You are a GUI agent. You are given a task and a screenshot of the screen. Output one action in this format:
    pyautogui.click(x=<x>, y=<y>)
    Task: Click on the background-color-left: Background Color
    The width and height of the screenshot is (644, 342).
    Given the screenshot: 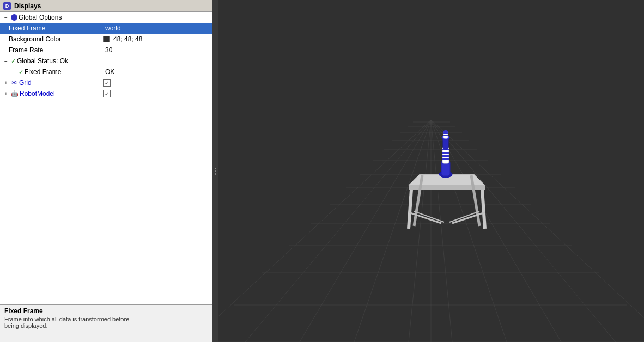 What is the action you would take?
    pyautogui.click(x=50, y=39)
    